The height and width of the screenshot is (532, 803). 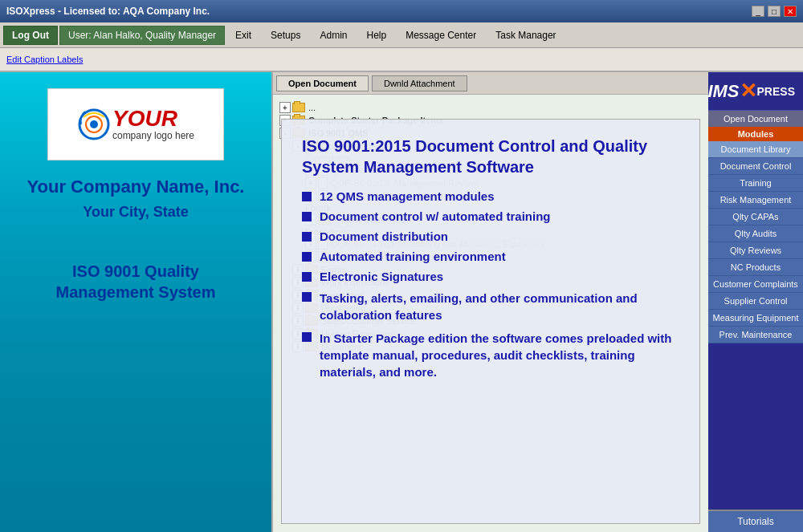 What do you see at coordinates (137, 187) in the screenshot?
I see `company-name: Your Company Name, Inc.` at bounding box center [137, 187].